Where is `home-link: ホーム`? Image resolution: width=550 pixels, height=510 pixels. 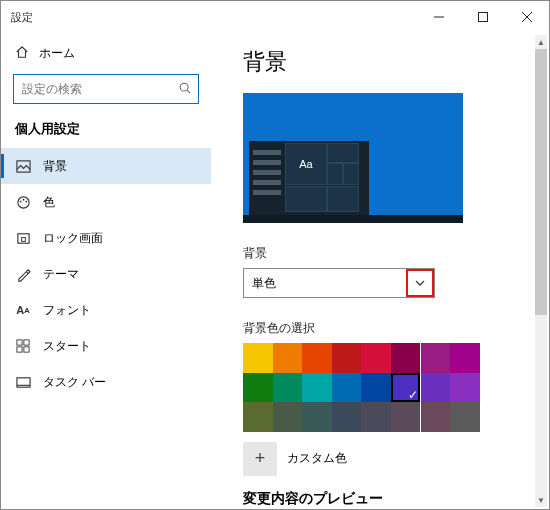
home-link: ホーム is located at coordinates (106, 54).